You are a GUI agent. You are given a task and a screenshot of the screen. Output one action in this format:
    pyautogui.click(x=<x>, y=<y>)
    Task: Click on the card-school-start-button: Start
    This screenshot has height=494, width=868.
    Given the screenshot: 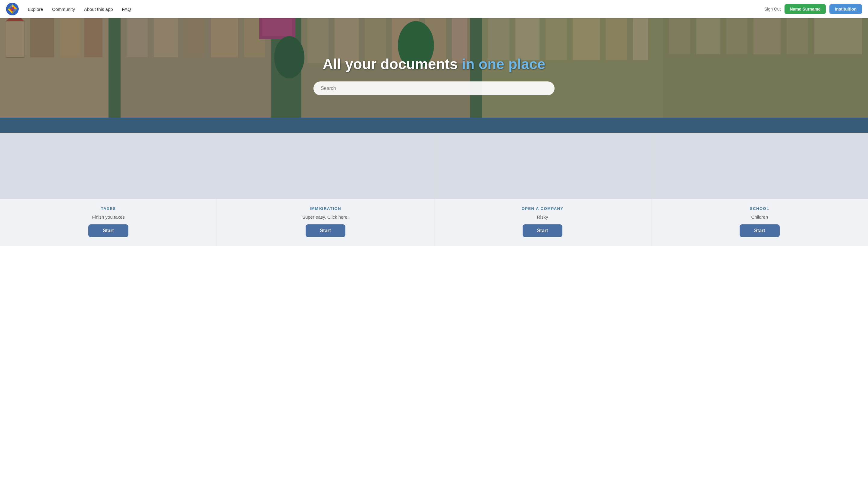 What is the action you would take?
    pyautogui.click(x=760, y=231)
    